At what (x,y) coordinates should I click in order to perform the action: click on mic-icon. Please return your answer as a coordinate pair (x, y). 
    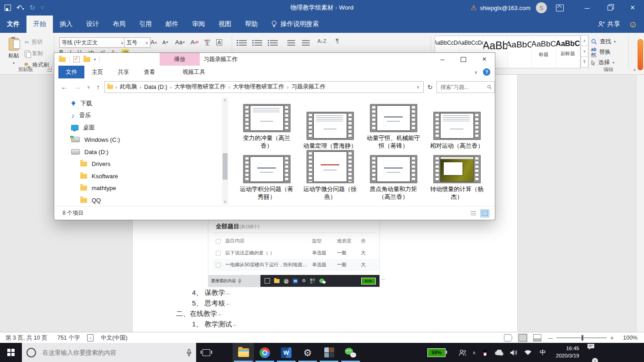
    Looking at the image, I should click on (189, 353).